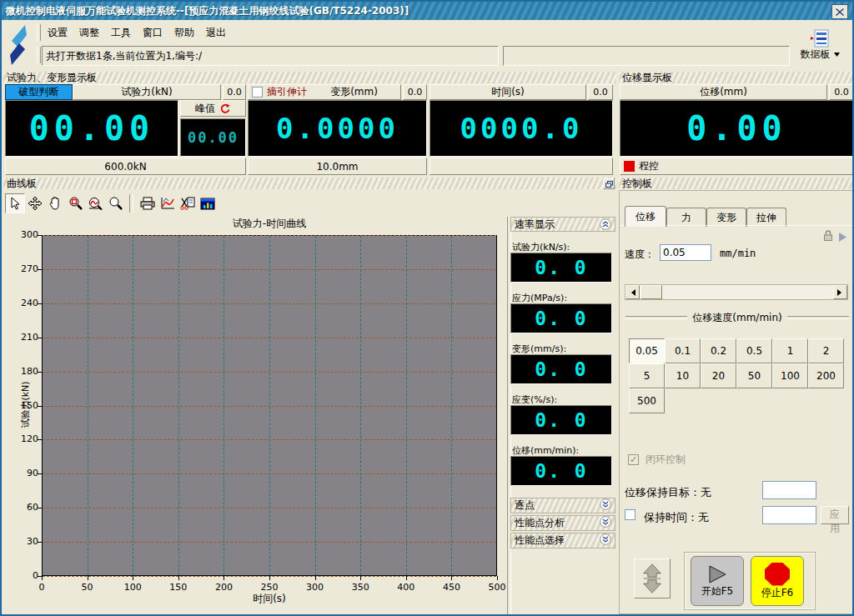 The height and width of the screenshot is (616, 854). I want to click on pan-hand-button, so click(55, 203).